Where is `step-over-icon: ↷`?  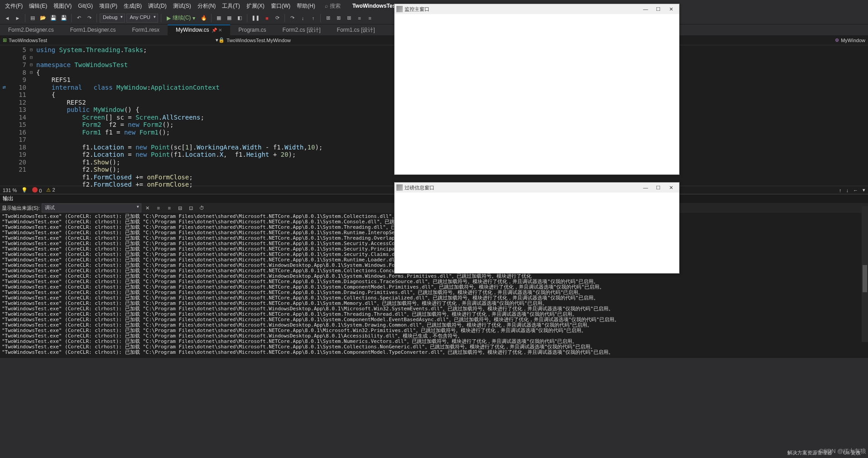 step-over-icon: ↷ is located at coordinates (292, 18).